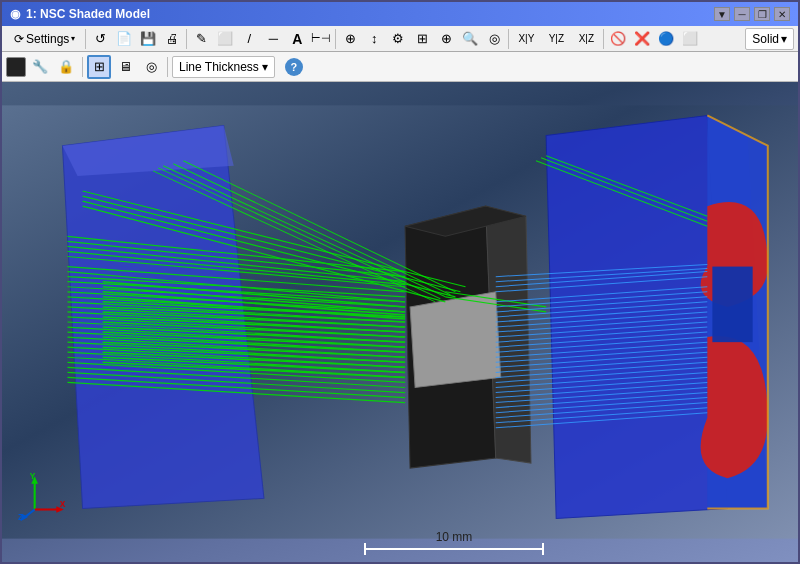 The image size is (800, 564). What do you see at coordinates (666, 39) in the screenshot?
I see `blue-circle-btn: 🔵` at bounding box center [666, 39].